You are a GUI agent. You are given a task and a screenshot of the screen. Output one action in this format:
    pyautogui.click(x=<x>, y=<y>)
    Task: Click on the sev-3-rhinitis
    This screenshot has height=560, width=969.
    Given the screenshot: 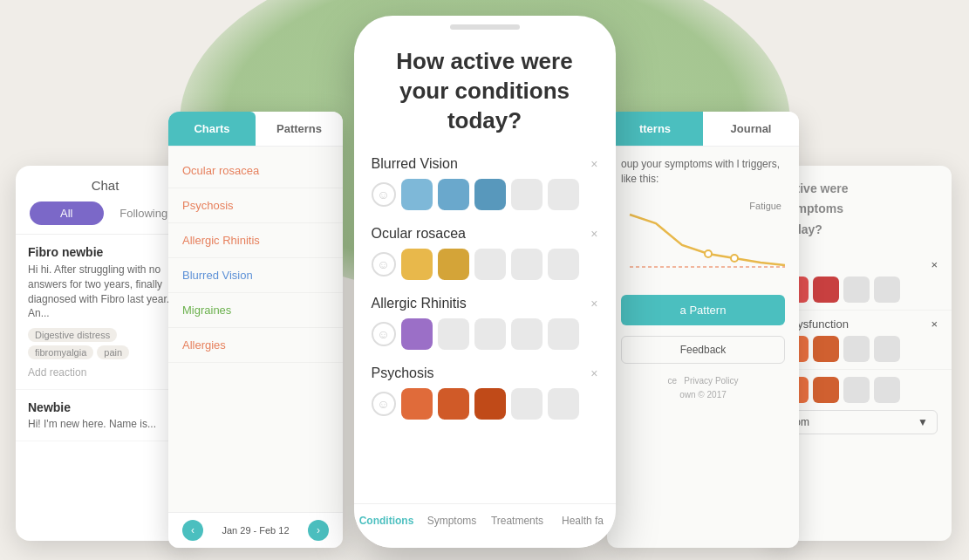 What is the action you would take?
    pyautogui.click(x=490, y=334)
    